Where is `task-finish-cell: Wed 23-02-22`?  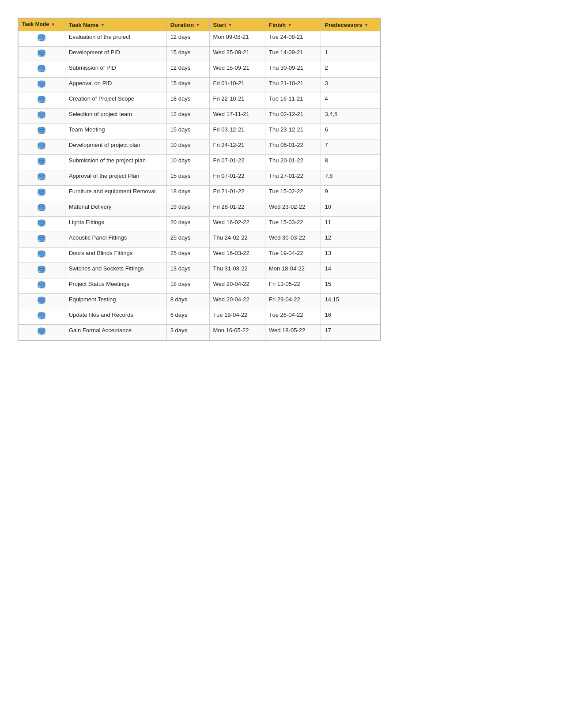
task-finish-cell: Wed 23-02-22 is located at coordinates (293, 208).